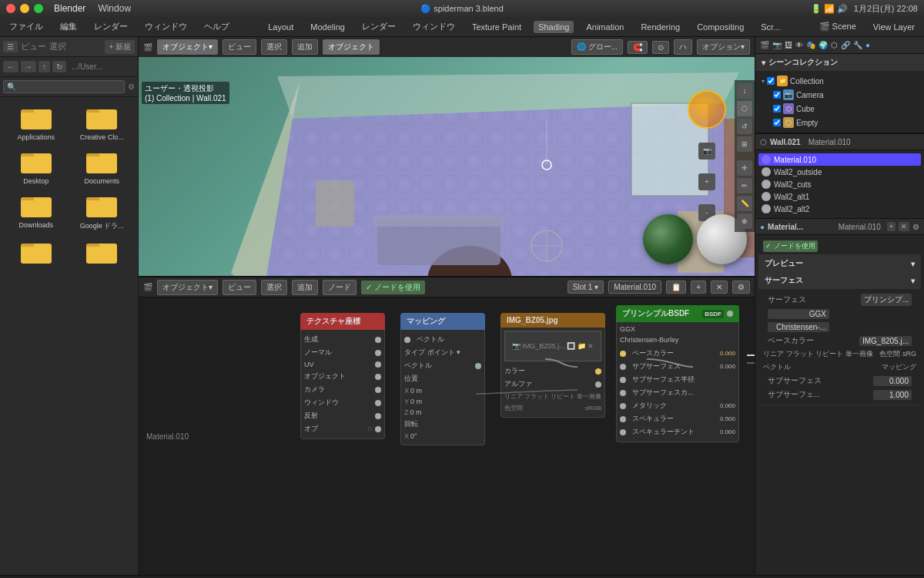 The width and height of the screenshot is (924, 578). What do you see at coordinates (839, 209) in the screenshot?
I see `mat-item-wall2alt2: Wall2_alt2` at bounding box center [839, 209].